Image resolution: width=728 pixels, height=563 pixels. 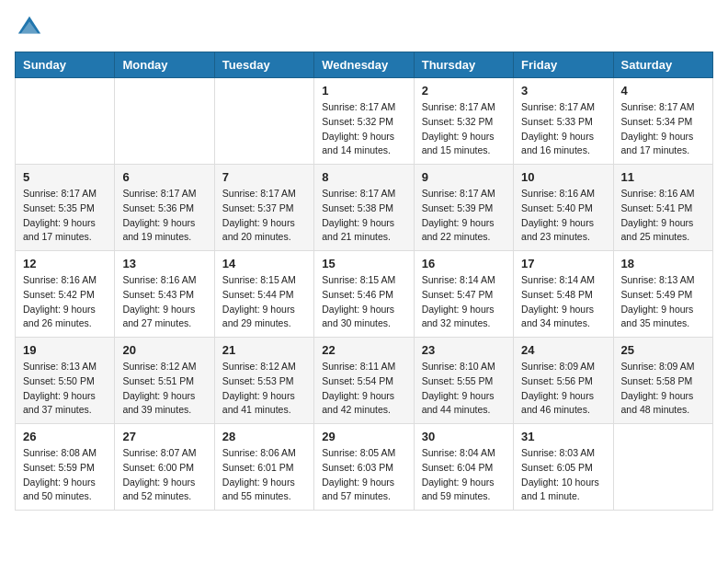 I want to click on day-info: Sunrise: 8:14 AMSunset: 5:48 PMDaylight:…, so click(x=563, y=302).